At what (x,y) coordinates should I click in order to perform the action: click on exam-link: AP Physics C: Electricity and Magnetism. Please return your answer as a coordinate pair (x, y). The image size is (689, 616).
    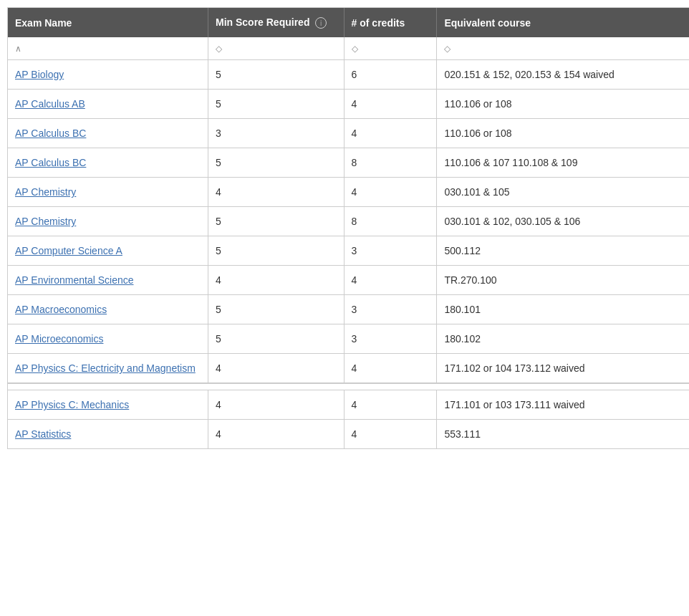
    Looking at the image, I should click on (105, 368).